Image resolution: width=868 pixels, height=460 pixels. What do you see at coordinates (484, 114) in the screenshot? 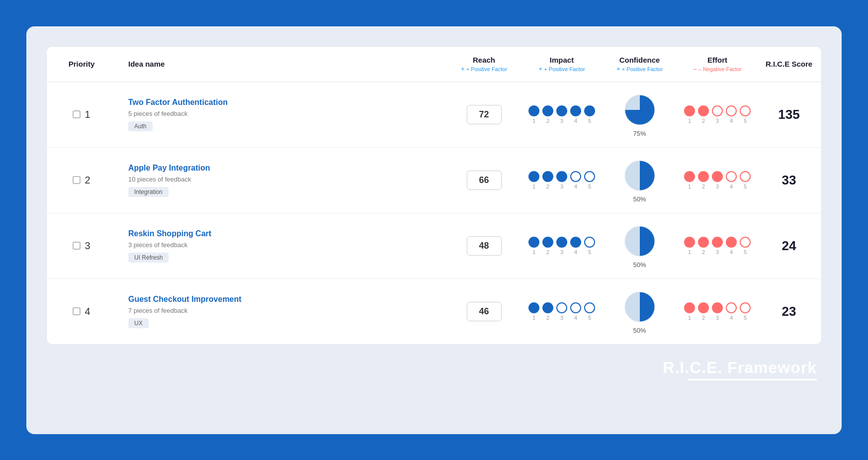
I see `reach-cell: 72` at bounding box center [484, 114].